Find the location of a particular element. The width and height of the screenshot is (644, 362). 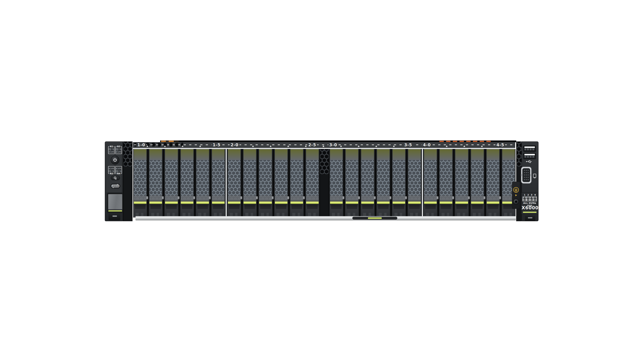

node-indicator-n1: N1 KVM is located at coordinates (112, 150).